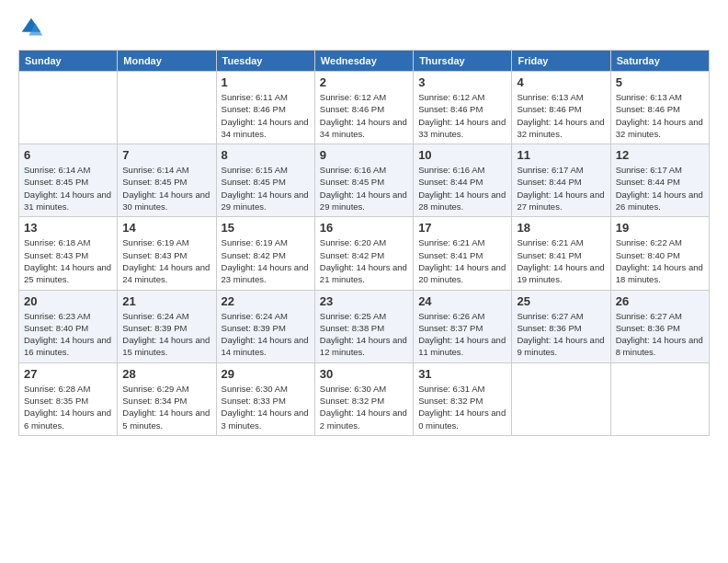 The image size is (728, 563). Describe the element at coordinates (364, 83) in the screenshot. I see `day-number: 2` at that location.